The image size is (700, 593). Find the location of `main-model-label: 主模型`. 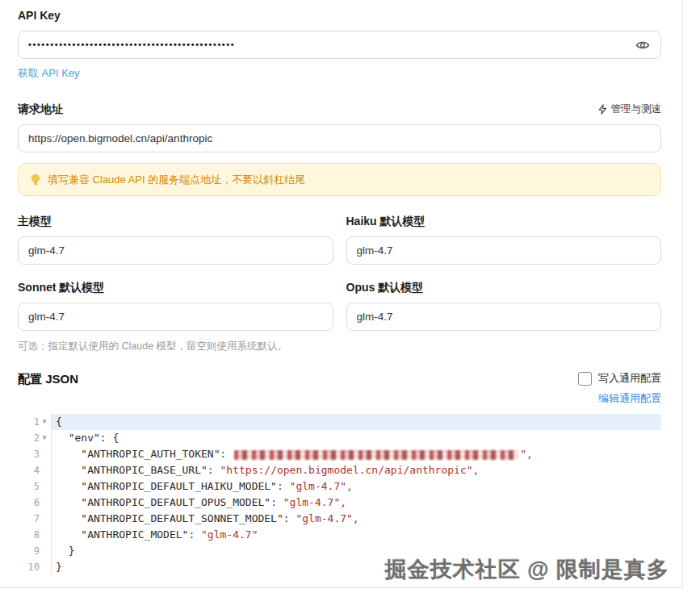

main-model-label: 主模型 is located at coordinates (176, 221).